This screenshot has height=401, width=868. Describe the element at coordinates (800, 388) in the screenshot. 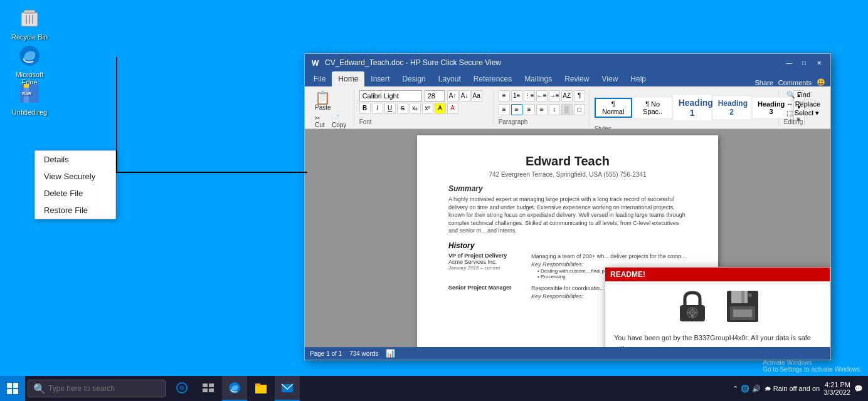

I see `taskbar-right: ⌃ 🌐 🔊 🌧 Rain off and on 4:21 PM 3/3/2022…` at that location.